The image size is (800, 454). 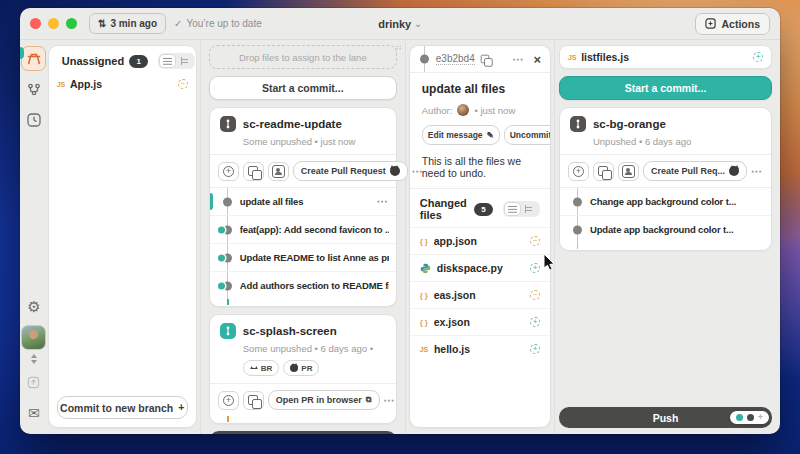 I want to click on branch-review-badge: BR, so click(x=262, y=368).